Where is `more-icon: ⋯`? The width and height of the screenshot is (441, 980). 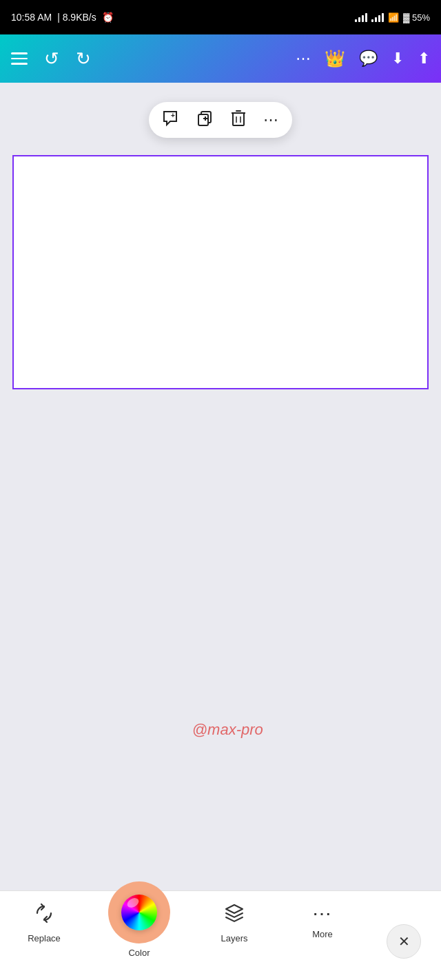 more-icon: ⋯ is located at coordinates (322, 914).